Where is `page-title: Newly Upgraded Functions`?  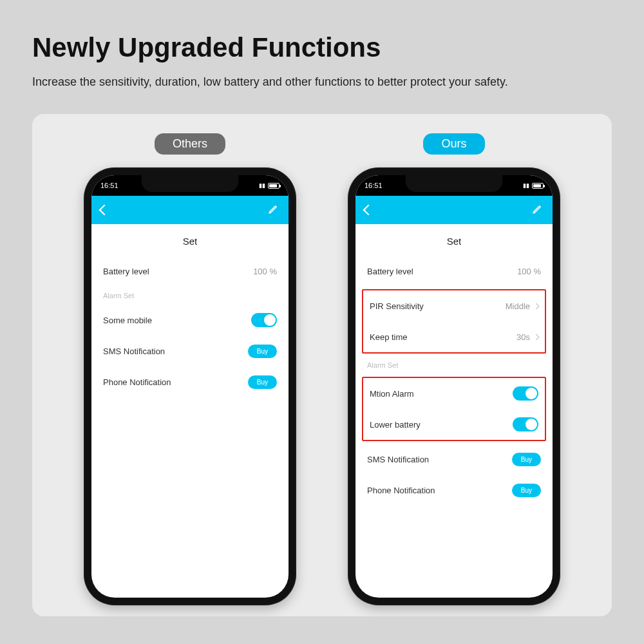
page-title: Newly Upgraded Functions is located at coordinates (322, 48).